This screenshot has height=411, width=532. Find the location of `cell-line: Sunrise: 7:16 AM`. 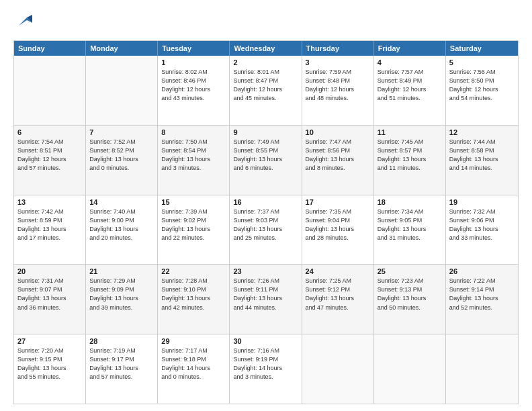

cell-line: Sunrise: 7:16 AM is located at coordinates (265, 351).